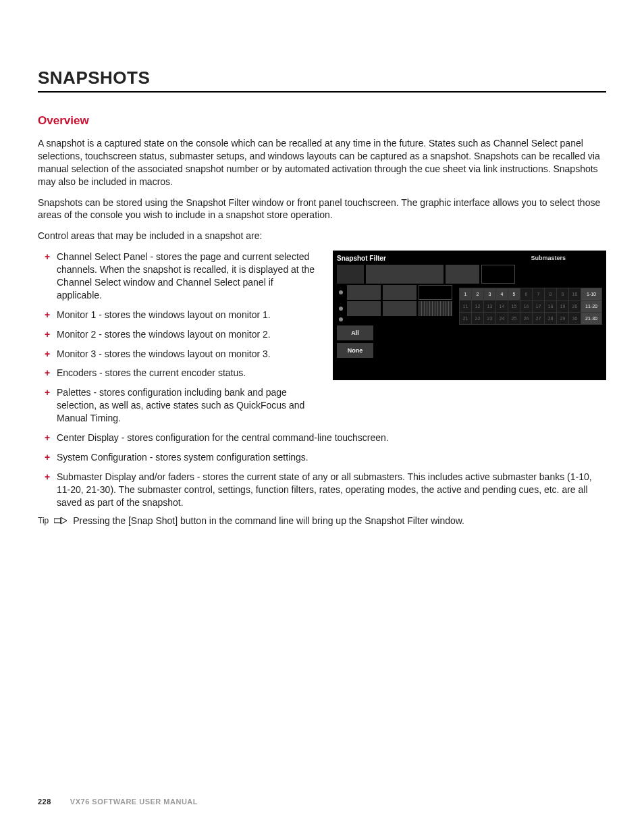 This screenshot has width=644, height=834. What do you see at coordinates (322, 121) in the screenshot?
I see `section-subheading: Overview` at bounding box center [322, 121].